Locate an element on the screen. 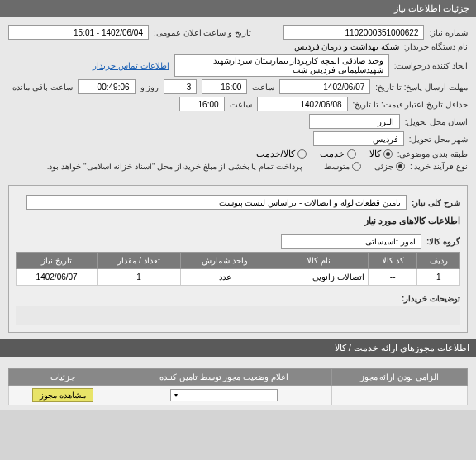  cell-date: 1402/06/07 is located at coordinates (57, 277).